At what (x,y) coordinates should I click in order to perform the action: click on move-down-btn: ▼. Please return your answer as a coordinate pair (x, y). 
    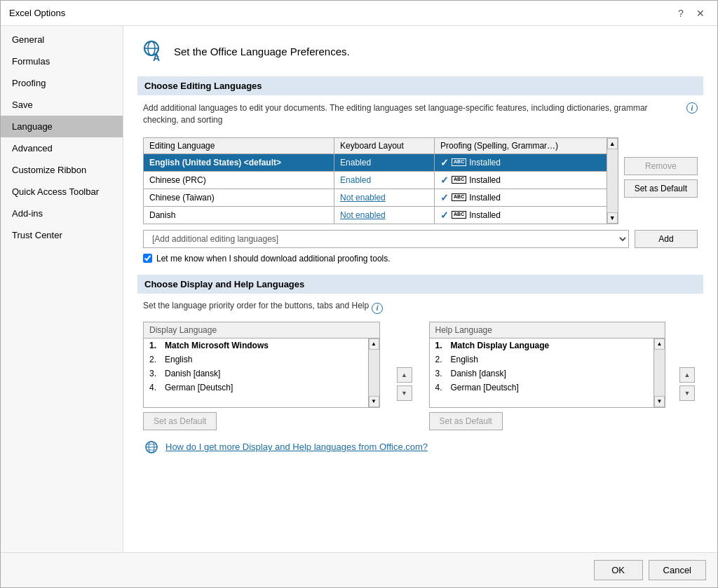
    Looking at the image, I should click on (405, 393).